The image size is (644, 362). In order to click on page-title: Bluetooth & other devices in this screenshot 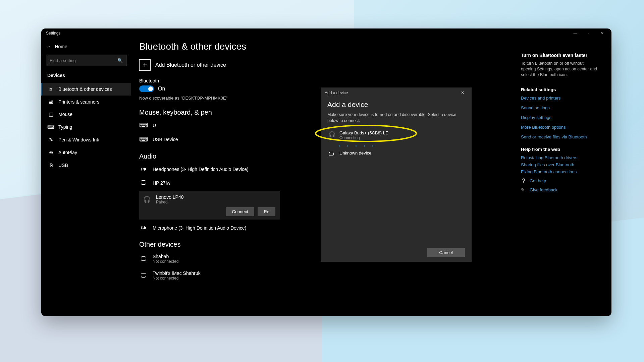, I will do `click(371, 47)`.